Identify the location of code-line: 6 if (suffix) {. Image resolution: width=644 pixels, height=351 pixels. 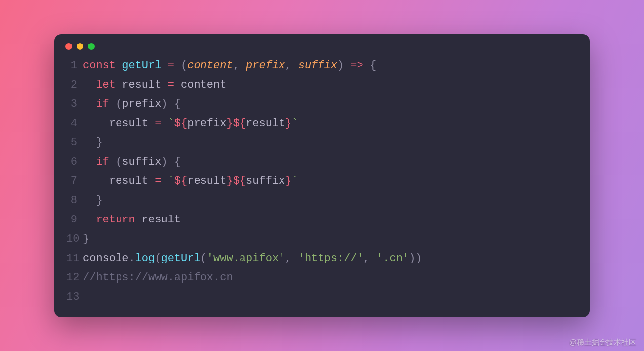
(322, 162).